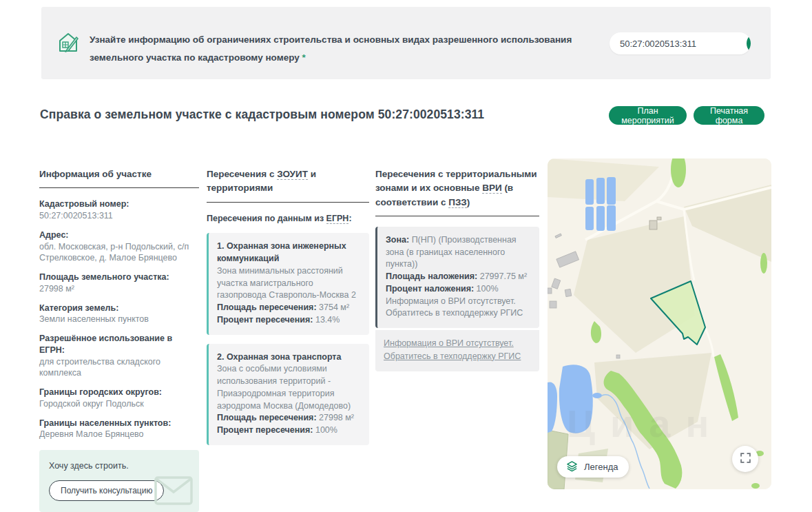 Image resolution: width=812 pixels, height=512 pixels. What do you see at coordinates (106, 491) in the screenshot?
I see `get-consultation-button: Получить консультацию` at bounding box center [106, 491].